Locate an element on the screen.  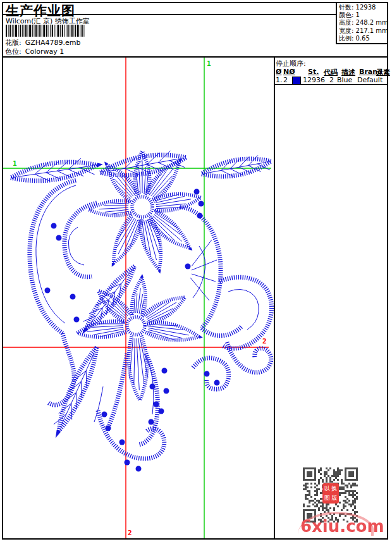
seal-char: 图 is located at coordinates (328, 498).